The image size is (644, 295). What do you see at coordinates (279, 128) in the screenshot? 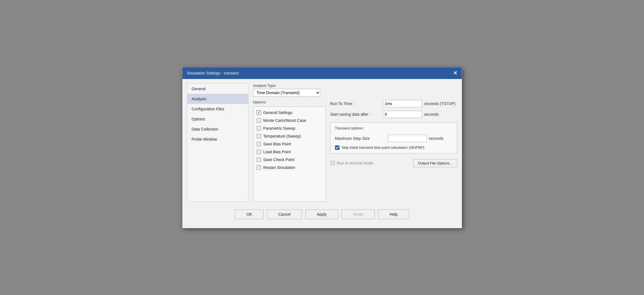
I see `option-label-parametric-sweep: Parametric Sweep` at bounding box center [279, 128].